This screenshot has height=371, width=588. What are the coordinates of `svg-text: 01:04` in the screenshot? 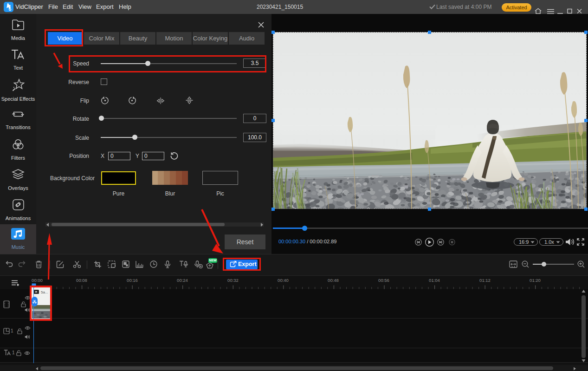 It's located at (434, 280).